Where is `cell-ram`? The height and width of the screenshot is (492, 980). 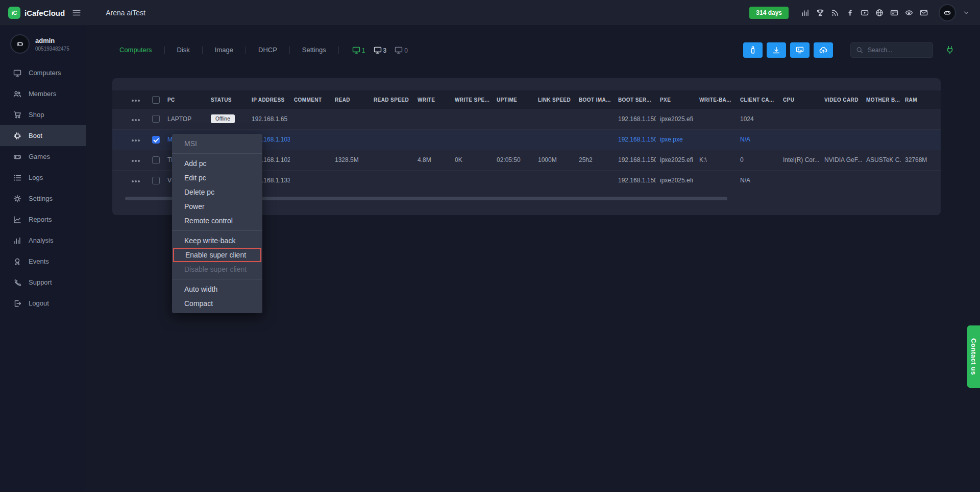 cell-ram is located at coordinates (921, 180).